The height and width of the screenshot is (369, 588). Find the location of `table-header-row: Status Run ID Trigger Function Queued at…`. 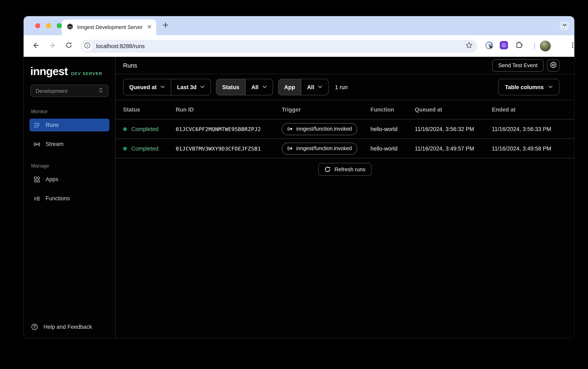

table-header-row: Status Run ID Trigger Function Queued at… is located at coordinates (345, 110).